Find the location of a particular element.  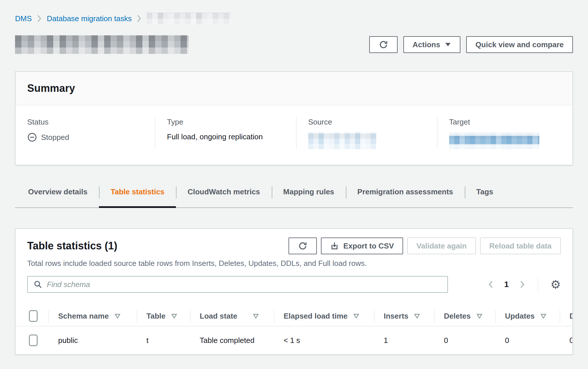

cell-inserts: 1 is located at coordinates (404, 341).